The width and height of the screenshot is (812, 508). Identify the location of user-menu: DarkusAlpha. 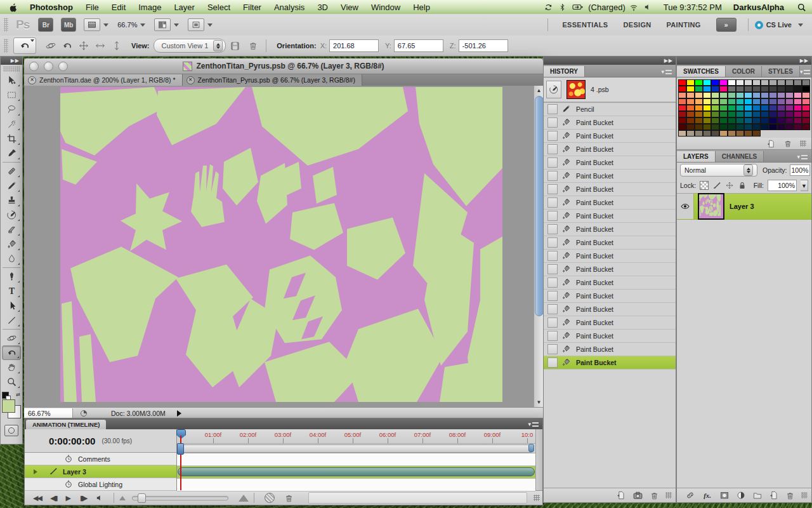
(759, 8).